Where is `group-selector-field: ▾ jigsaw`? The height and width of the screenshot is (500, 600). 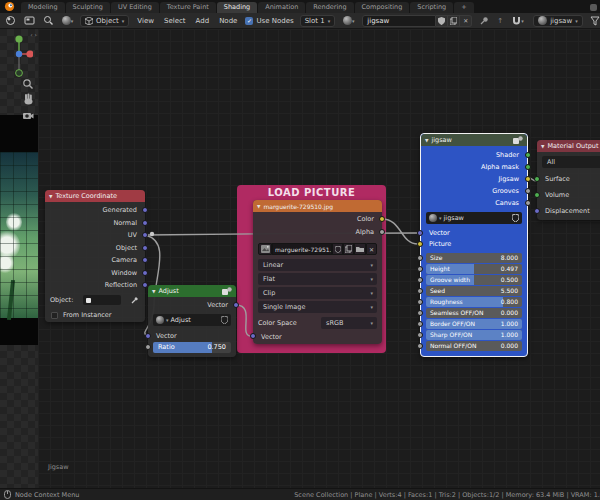 group-selector-field: ▾ jigsaw is located at coordinates (474, 218).